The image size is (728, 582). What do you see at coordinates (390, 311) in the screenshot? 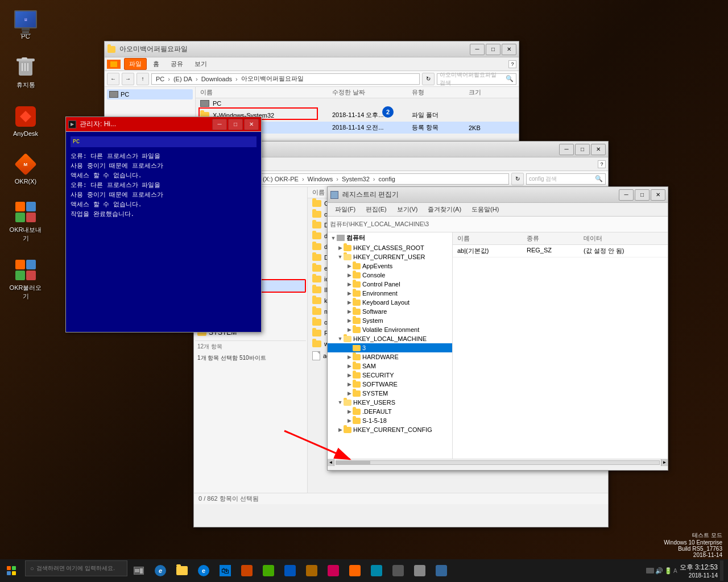
I see `tree-item-software-hkcu: ▶ Software` at bounding box center [390, 311].